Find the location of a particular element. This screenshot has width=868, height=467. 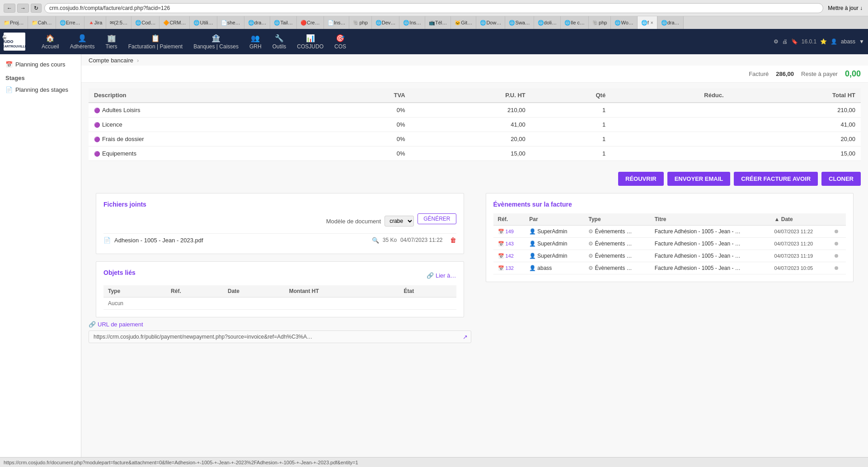

row-reduc is located at coordinates (670, 139).